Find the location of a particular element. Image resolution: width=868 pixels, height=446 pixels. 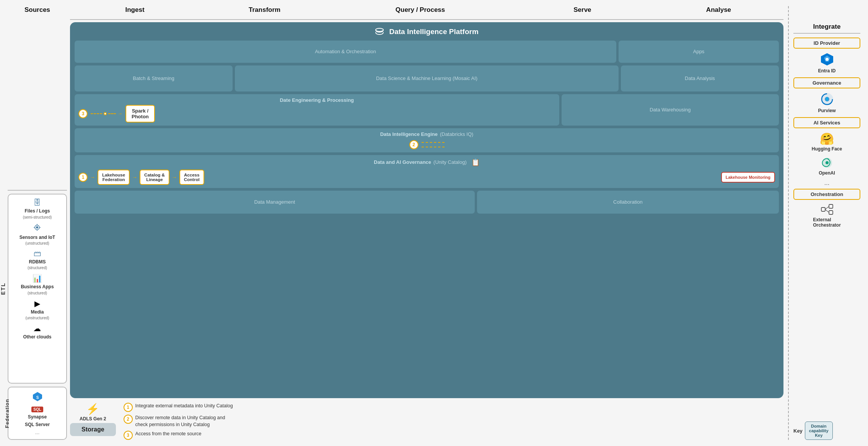

legend-text-3: Access from the remote source is located at coordinates (168, 434).